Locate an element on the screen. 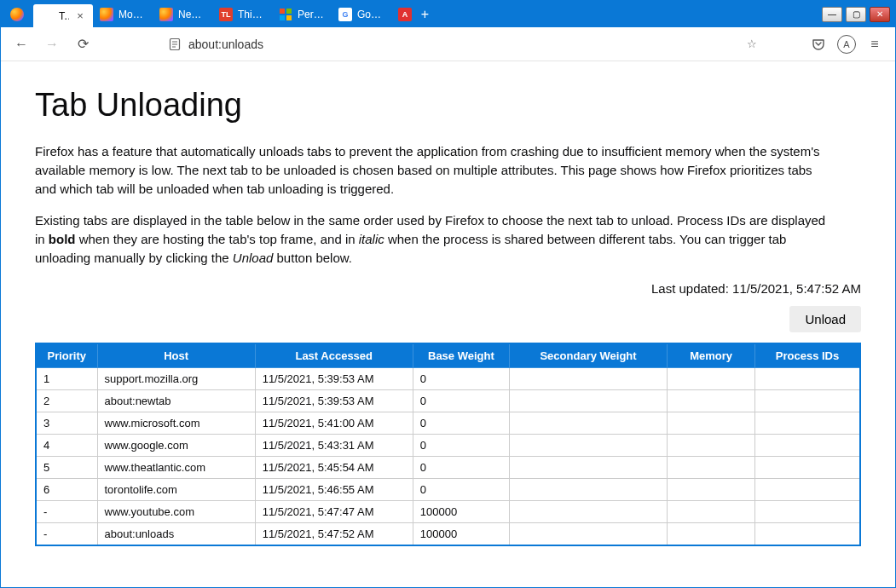 This screenshot has width=896, height=588. cell-host: about:unloads is located at coordinates (176, 533).